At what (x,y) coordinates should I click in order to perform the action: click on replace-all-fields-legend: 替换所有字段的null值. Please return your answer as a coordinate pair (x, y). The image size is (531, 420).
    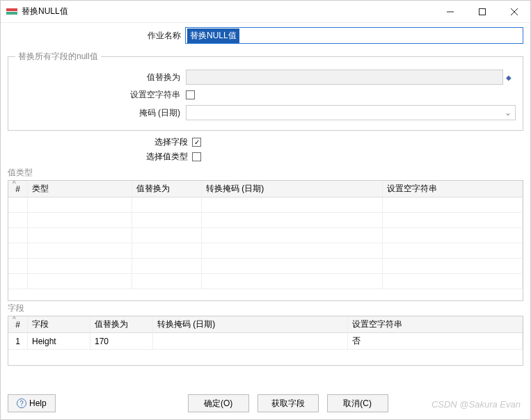
    Looking at the image, I should click on (58, 57).